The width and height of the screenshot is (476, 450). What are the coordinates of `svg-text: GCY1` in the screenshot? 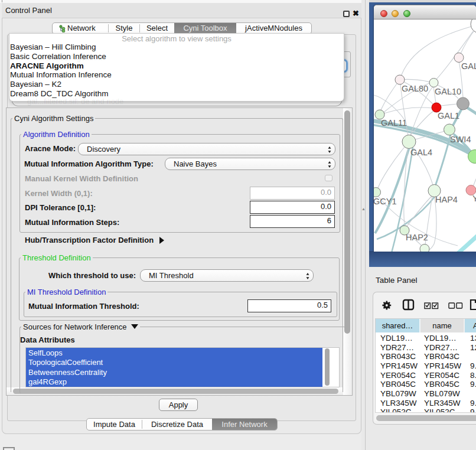 It's located at (385, 201).